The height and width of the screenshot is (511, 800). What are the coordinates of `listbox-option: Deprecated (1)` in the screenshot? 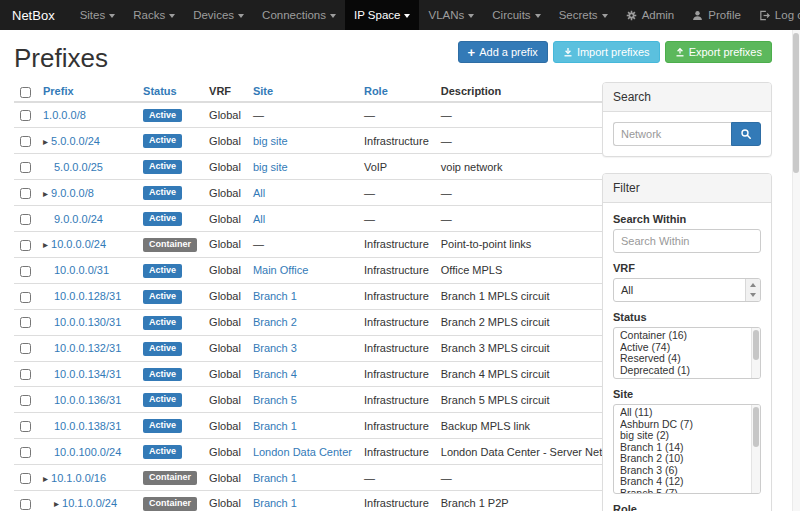 It's located at (683, 371).